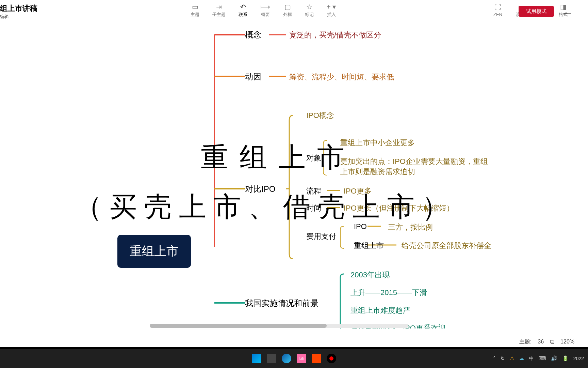  What do you see at coordinates (568, 342) in the screenshot?
I see `zoom-level: 120%` at bounding box center [568, 342].